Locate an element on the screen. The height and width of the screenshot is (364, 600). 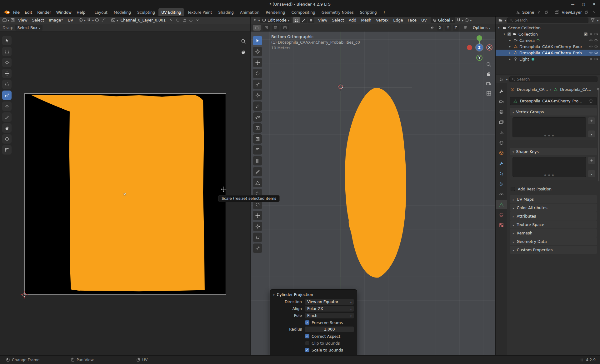
uv-image-open-icon is located at coordinates (184, 20).